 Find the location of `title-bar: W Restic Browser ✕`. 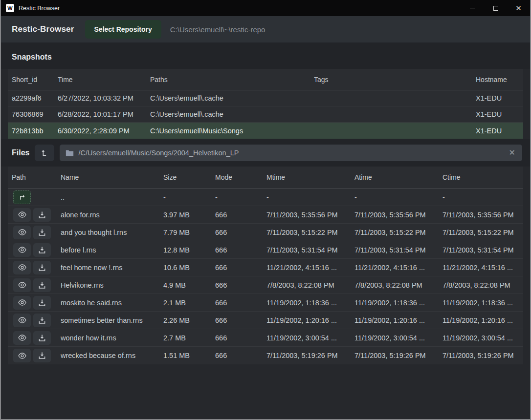

title-bar: W Restic Browser ✕ is located at coordinates (266, 8).